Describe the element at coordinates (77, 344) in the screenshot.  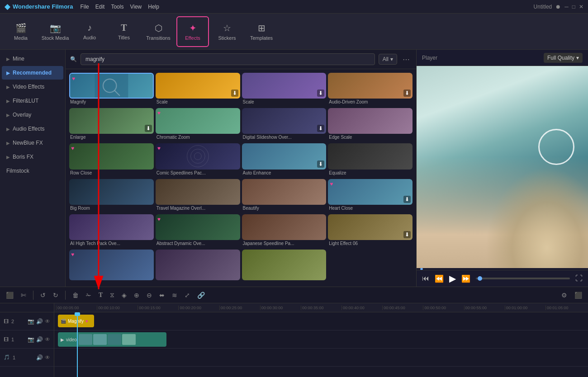
I see `playhead` at that location.